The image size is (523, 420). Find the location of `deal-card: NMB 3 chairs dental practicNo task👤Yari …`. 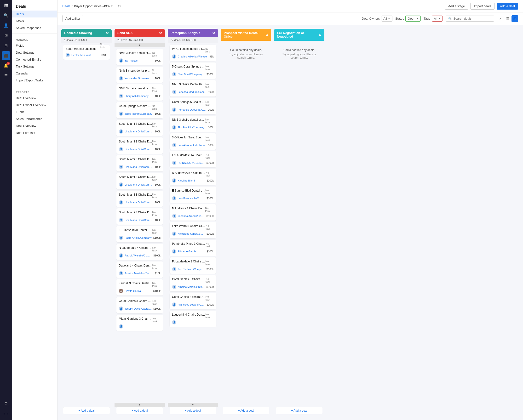

deal-card: NMB 3 chairs dental practicNo task👤Yari … is located at coordinates (140, 57).